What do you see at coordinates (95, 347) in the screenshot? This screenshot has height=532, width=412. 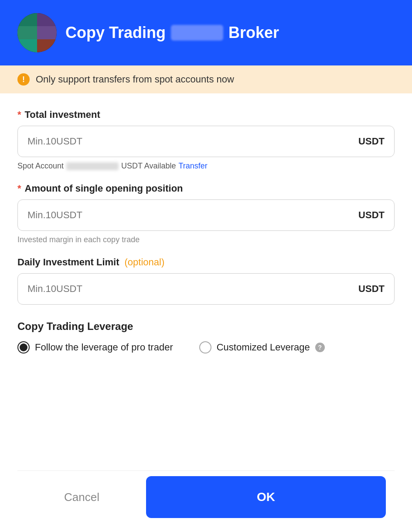 I see `leverage-option-follow: Follow the leverage of pro trader` at bounding box center [95, 347].